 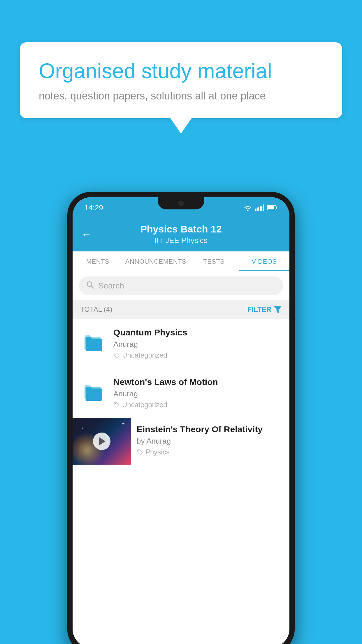 I want to click on filter-button: FILTER, so click(x=265, y=309).